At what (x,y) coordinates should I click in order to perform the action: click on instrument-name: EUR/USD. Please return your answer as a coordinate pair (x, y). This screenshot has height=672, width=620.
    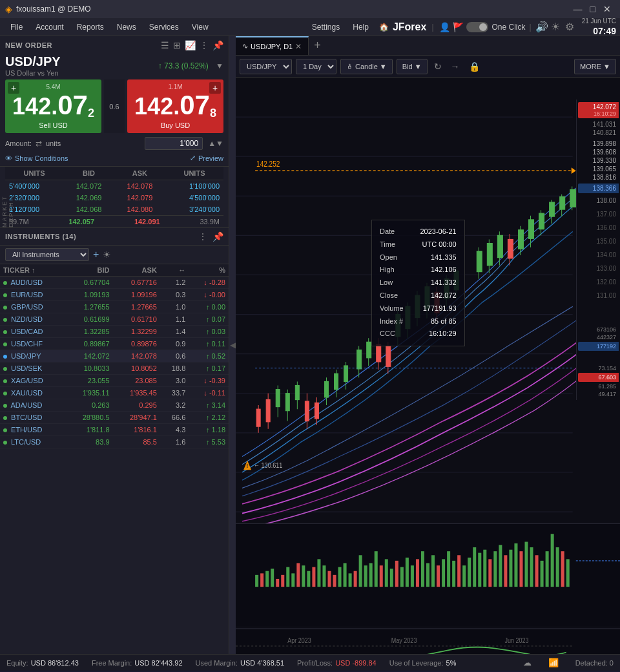
    Looking at the image, I should click on (27, 295).